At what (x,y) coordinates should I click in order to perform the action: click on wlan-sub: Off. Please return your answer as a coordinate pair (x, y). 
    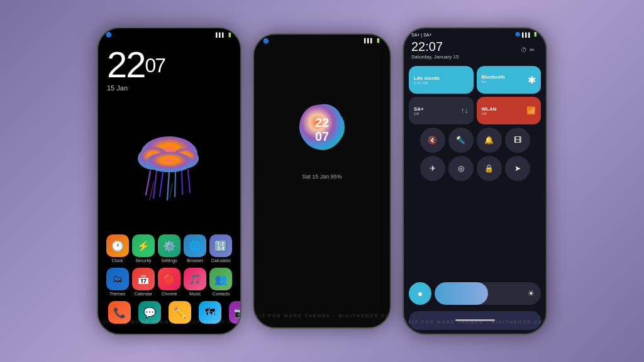
    Looking at the image, I should click on (489, 114).